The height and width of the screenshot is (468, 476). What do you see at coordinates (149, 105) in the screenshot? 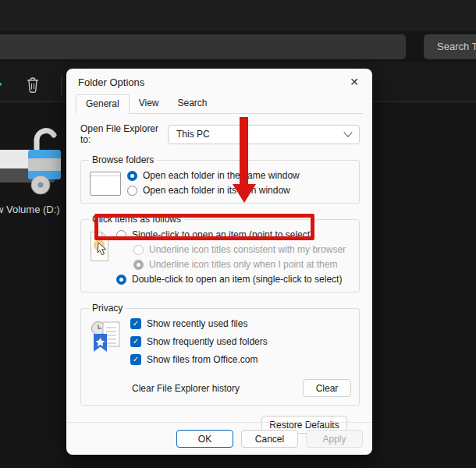
I see `tab-view: View` at bounding box center [149, 105].